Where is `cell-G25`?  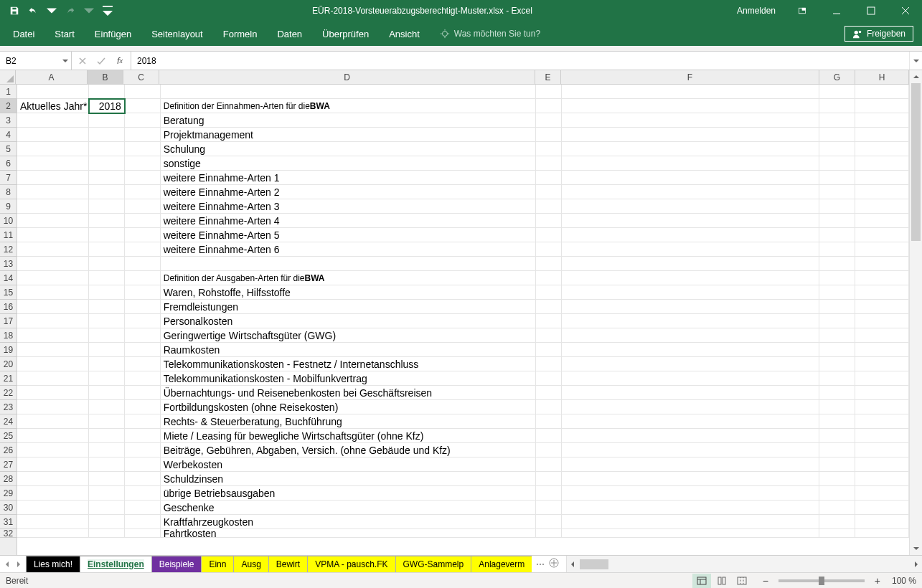
cell-G25 is located at coordinates (837, 436).